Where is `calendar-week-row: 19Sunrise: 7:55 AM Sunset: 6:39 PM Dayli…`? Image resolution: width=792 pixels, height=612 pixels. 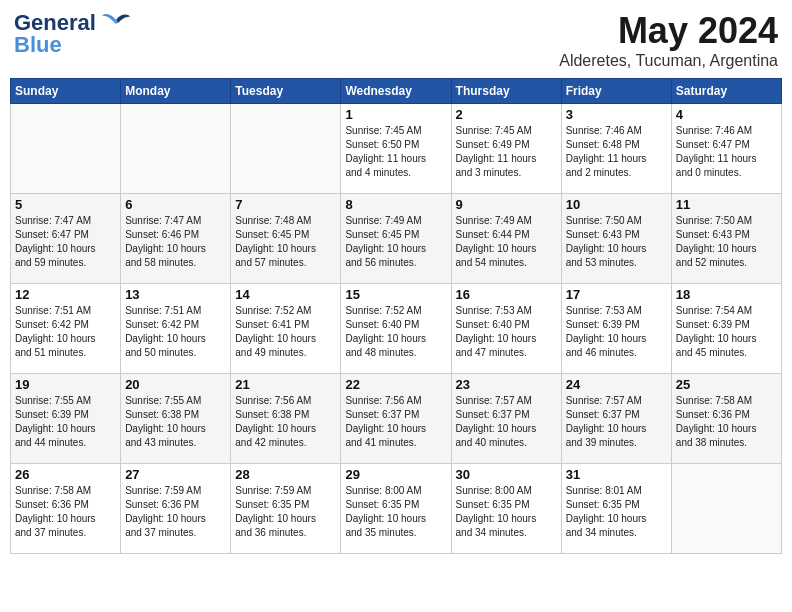 calendar-week-row: 19Sunrise: 7:55 AM Sunset: 6:39 PM Dayli… is located at coordinates (396, 419).